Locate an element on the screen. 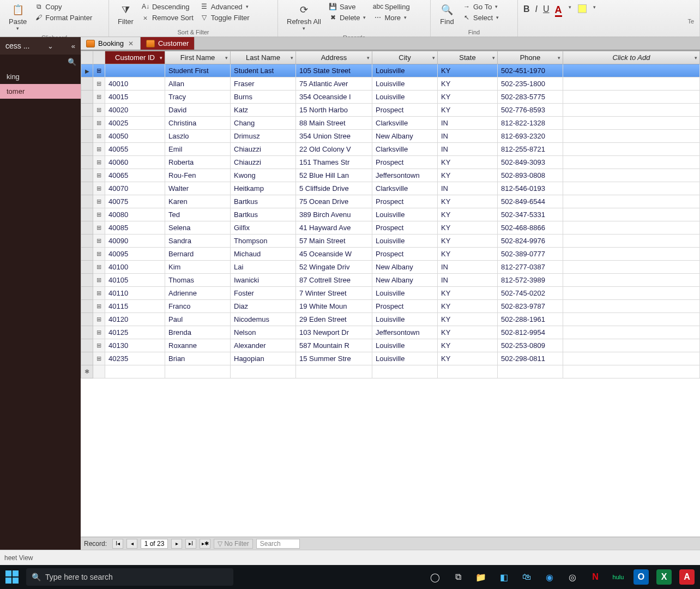 This screenshot has height=589, width=700. close-icon: ✕ is located at coordinates (131, 44).